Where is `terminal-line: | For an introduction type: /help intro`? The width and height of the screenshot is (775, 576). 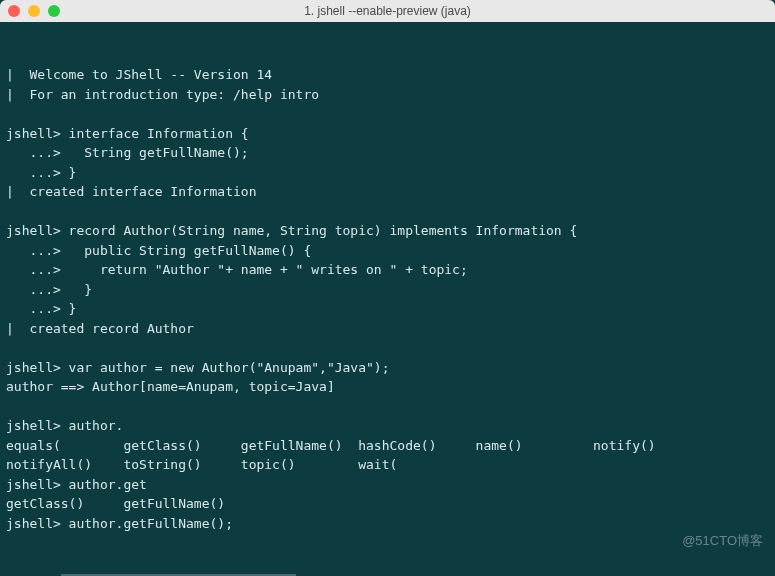 terminal-line: | For an introduction type: /help intro is located at coordinates (388, 95).